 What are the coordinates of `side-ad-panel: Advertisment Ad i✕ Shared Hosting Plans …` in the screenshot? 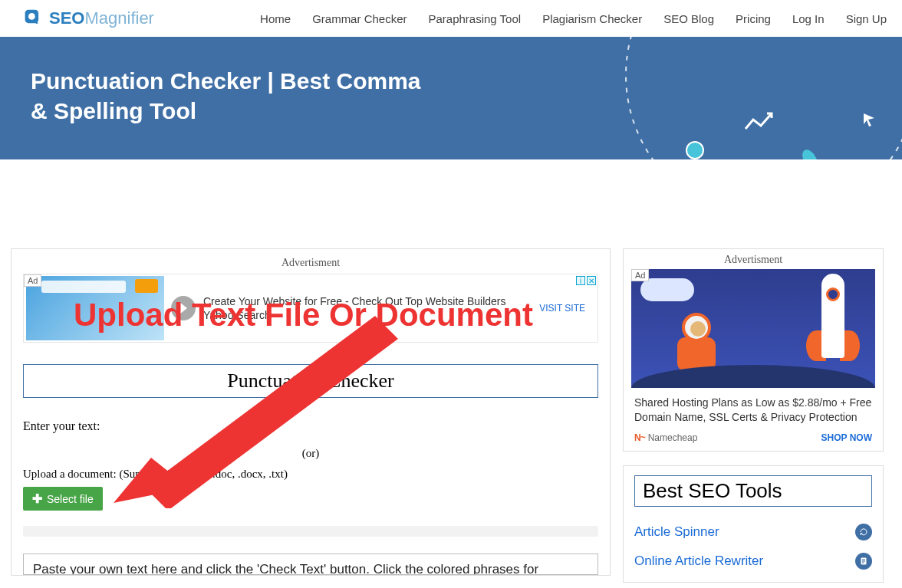 It's located at (753, 350).